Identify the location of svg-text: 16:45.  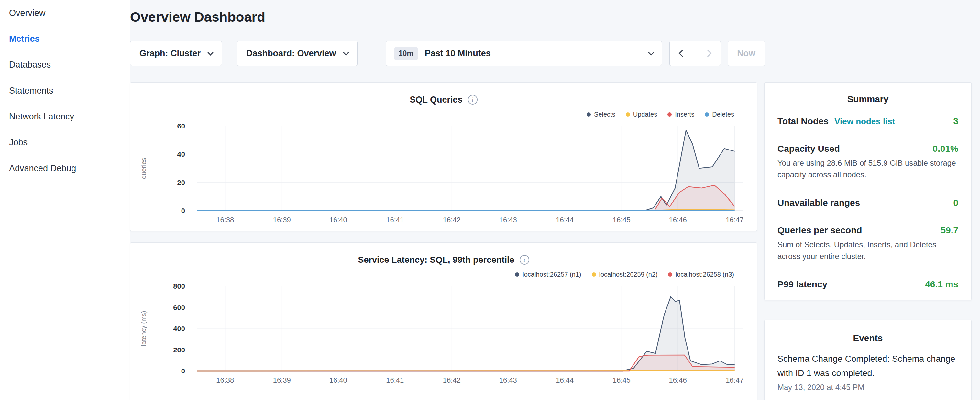
(622, 380).